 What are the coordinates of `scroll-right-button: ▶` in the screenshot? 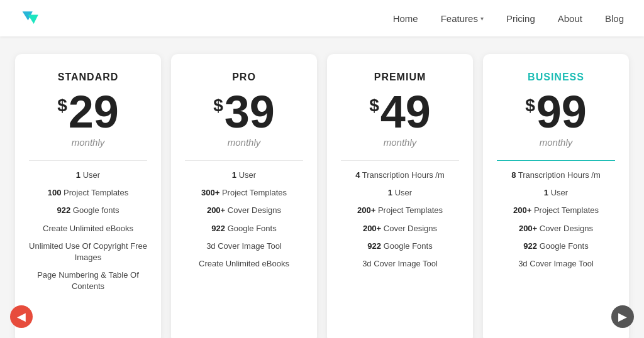 It's located at (623, 317).